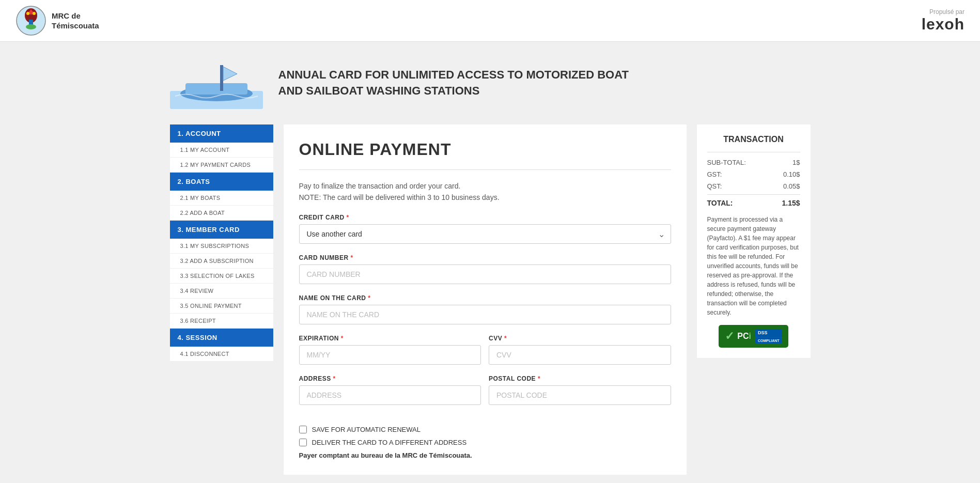 This screenshot has width=980, height=483. I want to click on pci-badge: ✓ PCi DSS COMPLIANT, so click(754, 336).